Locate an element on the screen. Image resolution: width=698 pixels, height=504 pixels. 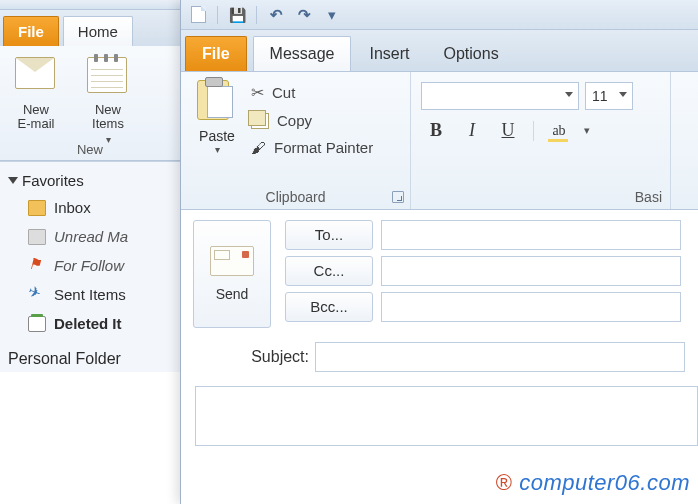
cc-field is located at coordinates (531, 271).